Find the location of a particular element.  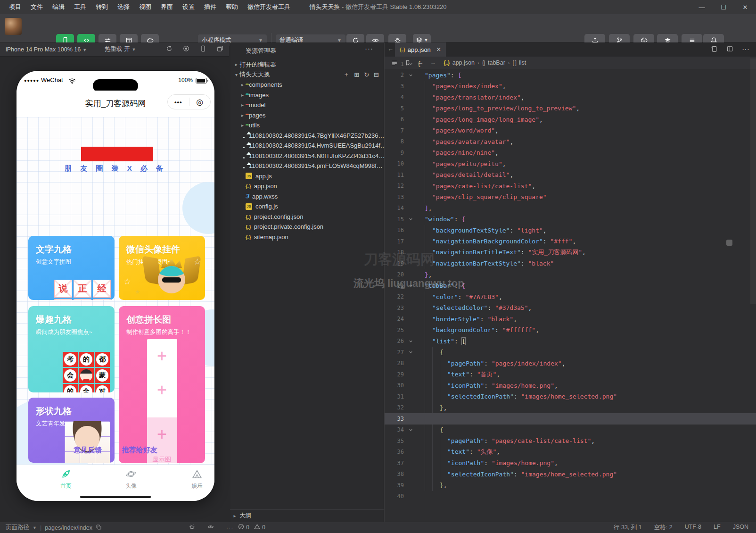

history-back-icon: ← is located at coordinates (390, 49).